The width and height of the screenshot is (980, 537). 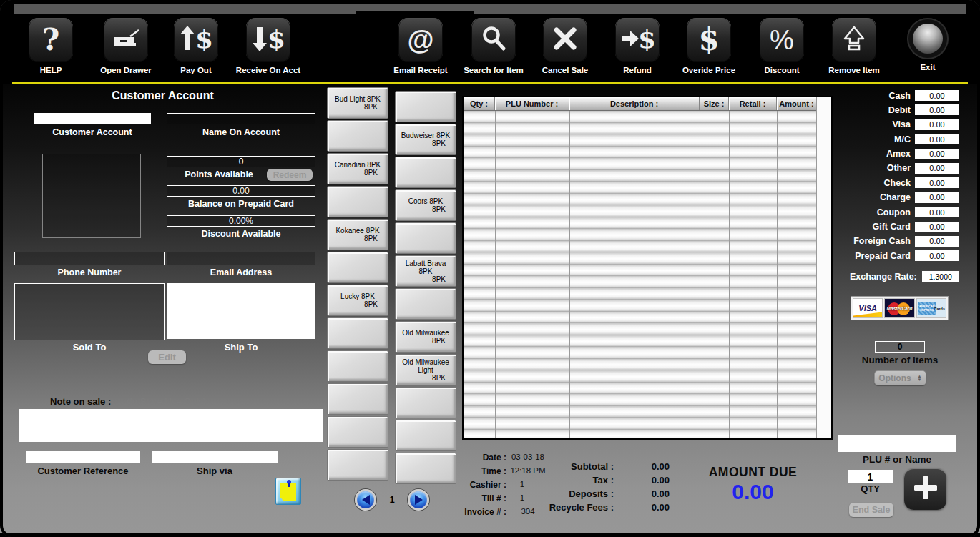 I want to click on end-sale-button: End Sale, so click(x=871, y=510).